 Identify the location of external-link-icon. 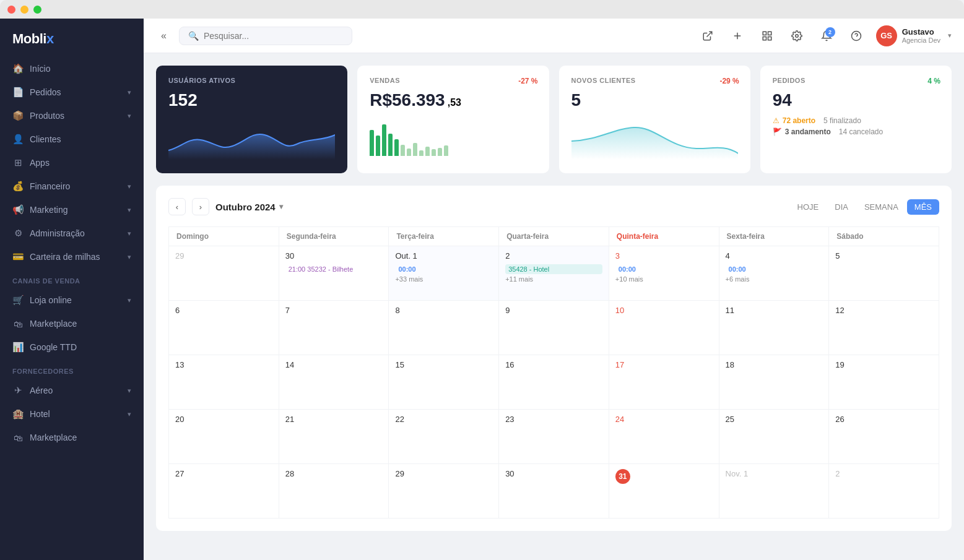
(708, 36).